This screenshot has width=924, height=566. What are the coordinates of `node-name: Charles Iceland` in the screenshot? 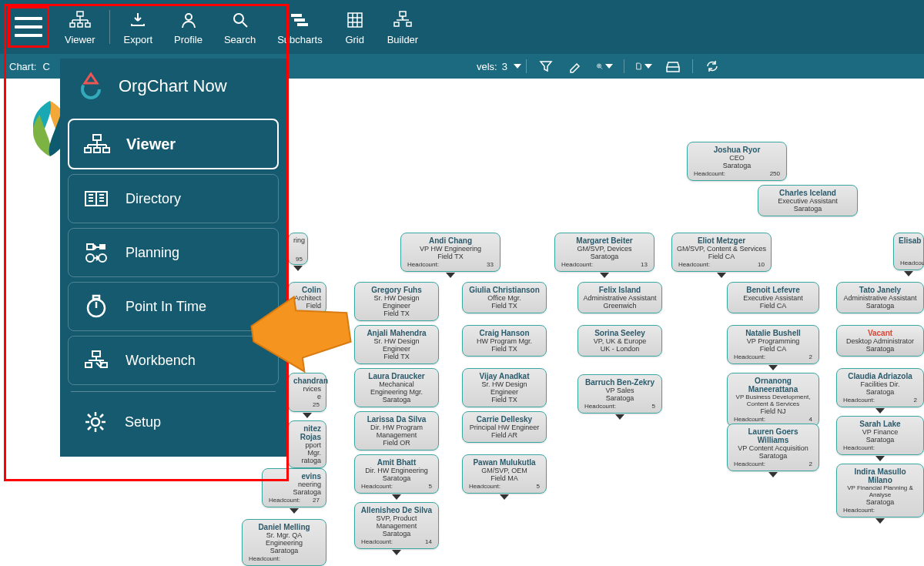 It's located at (808, 193).